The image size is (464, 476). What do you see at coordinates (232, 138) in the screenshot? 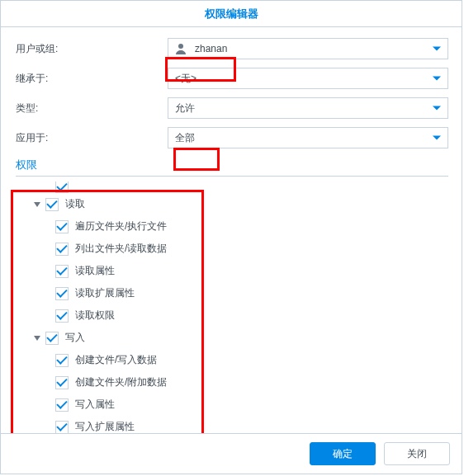
I see `row-applies-to: 应用于: 全部` at bounding box center [232, 138].